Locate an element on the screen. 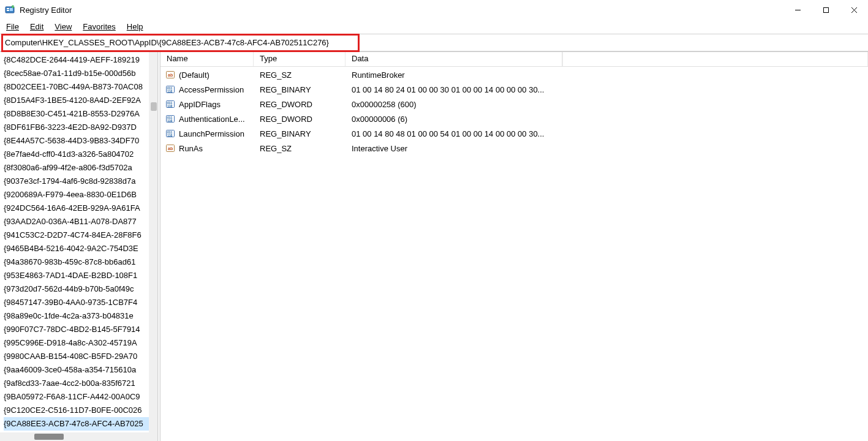 Image resolution: width=868 pixels, height=441 pixels. menu-favorites: Favorites is located at coordinates (99, 27).